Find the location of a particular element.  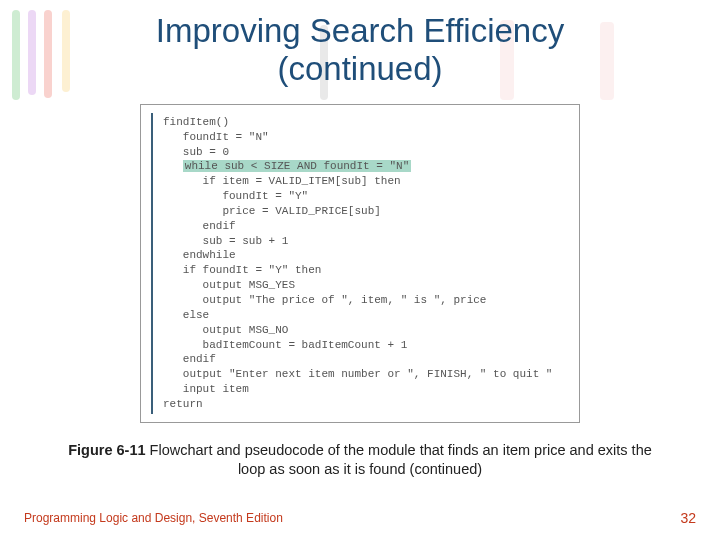

code-line: input item is located at coordinates (367, 390).